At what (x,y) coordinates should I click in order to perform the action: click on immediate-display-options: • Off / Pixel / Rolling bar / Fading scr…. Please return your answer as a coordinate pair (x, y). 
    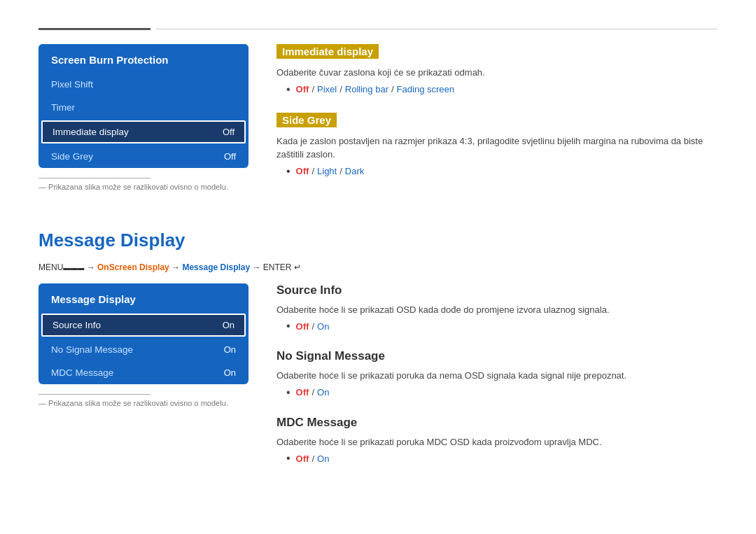
    Looking at the image, I should click on (502, 90).